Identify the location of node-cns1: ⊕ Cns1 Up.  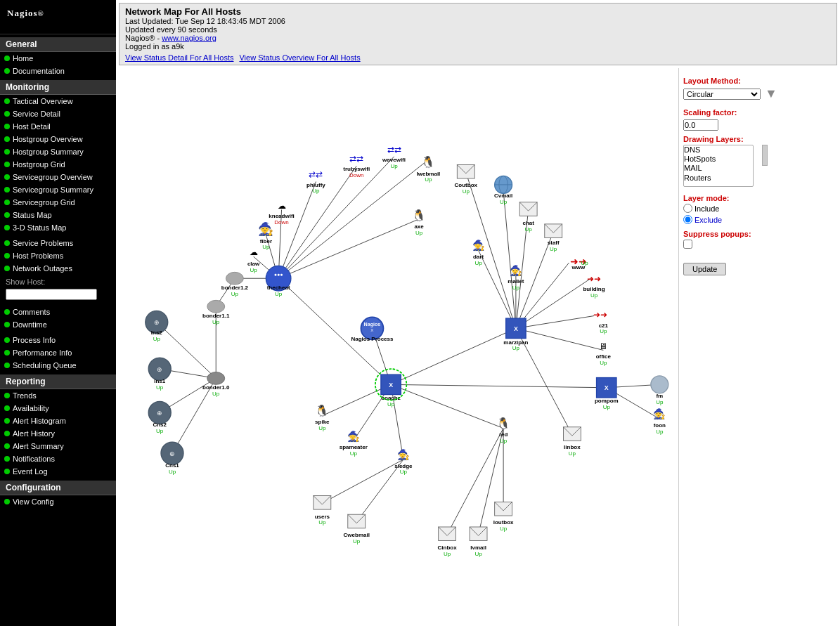
(172, 458).